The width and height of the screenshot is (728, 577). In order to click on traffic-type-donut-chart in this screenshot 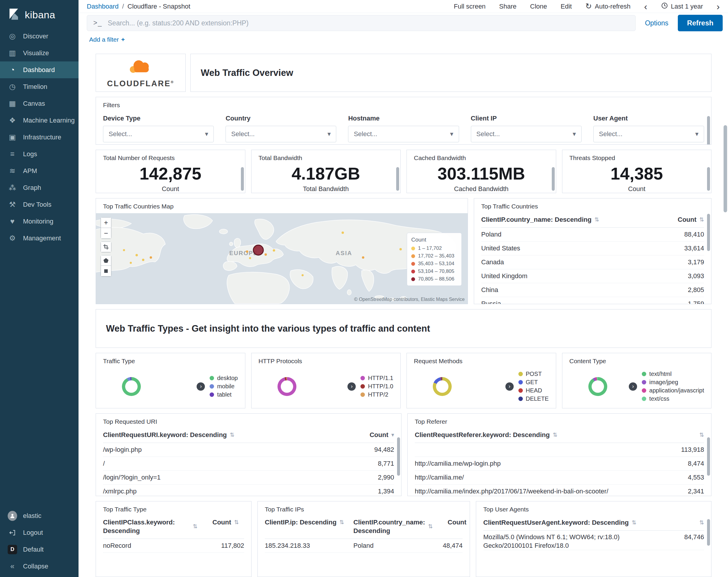, I will do `click(131, 386)`.